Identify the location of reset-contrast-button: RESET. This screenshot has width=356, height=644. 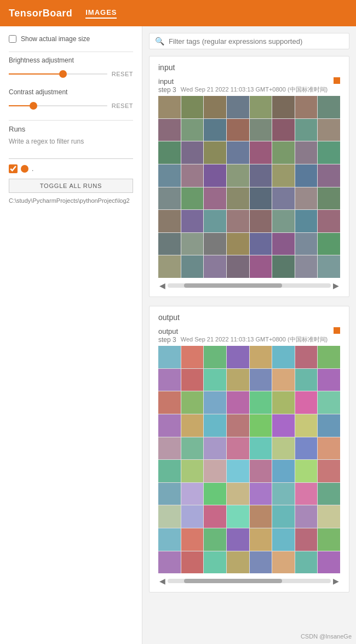
(123, 106).